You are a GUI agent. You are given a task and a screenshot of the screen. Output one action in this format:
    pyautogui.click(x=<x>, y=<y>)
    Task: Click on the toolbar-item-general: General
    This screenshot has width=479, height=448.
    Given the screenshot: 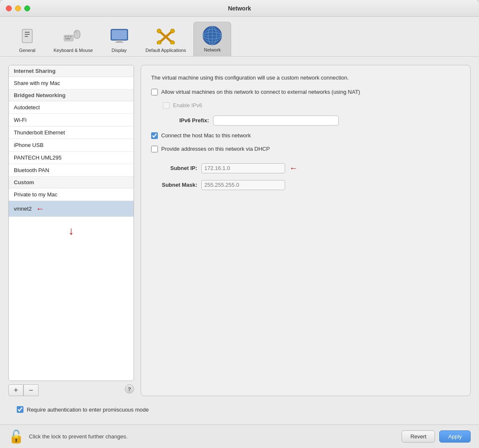 What is the action you would take?
    pyautogui.click(x=27, y=39)
    